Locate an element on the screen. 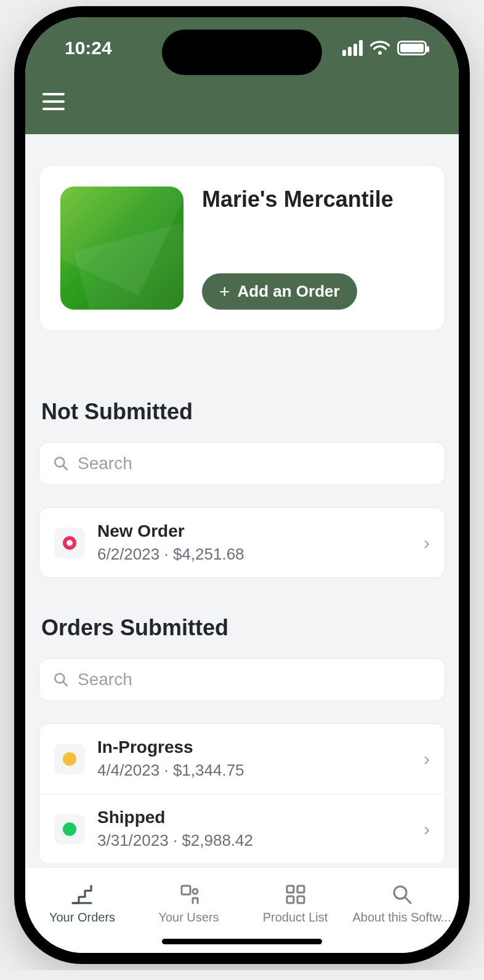 The width and height of the screenshot is (484, 980). search-submitted is located at coordinates (242, 680).